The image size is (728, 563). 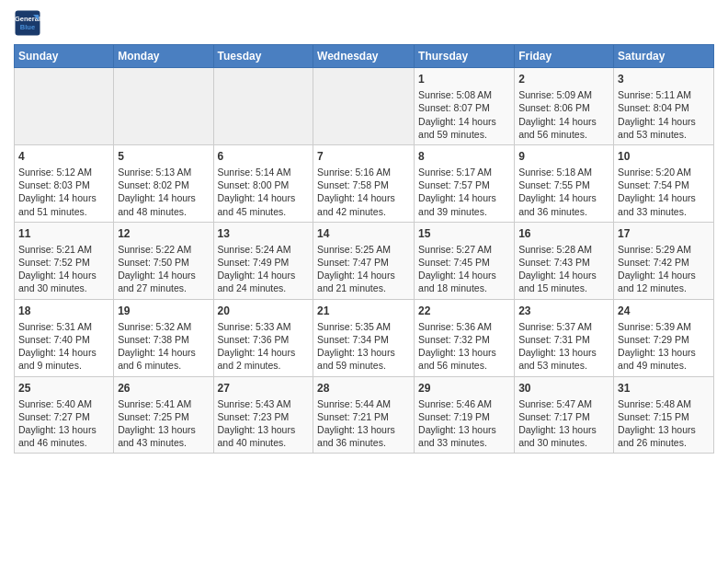 I want to click on day-info: Sunrise: 5:37 AM Sunset: 7:31 PM Dayligh…, so click(x=557, y=346).